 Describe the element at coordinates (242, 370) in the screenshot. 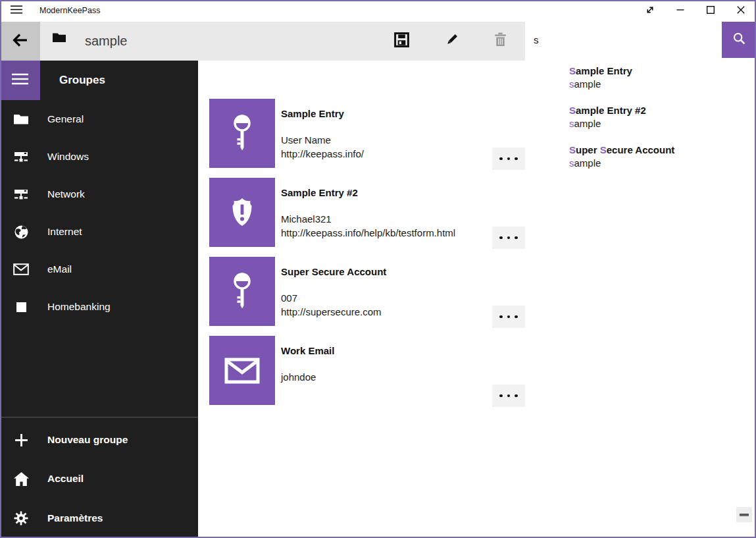

I see `envelope-icon` at that location.